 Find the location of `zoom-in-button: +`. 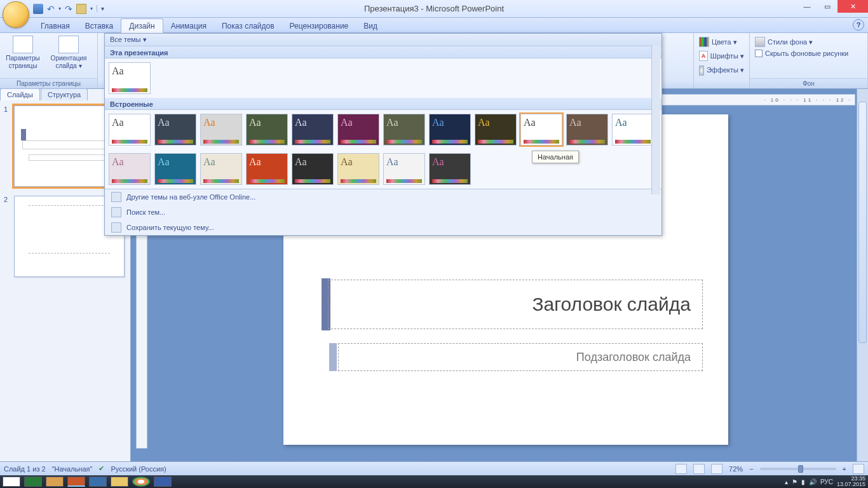

zoom-in-button: + is located at coordinates (844, 469).